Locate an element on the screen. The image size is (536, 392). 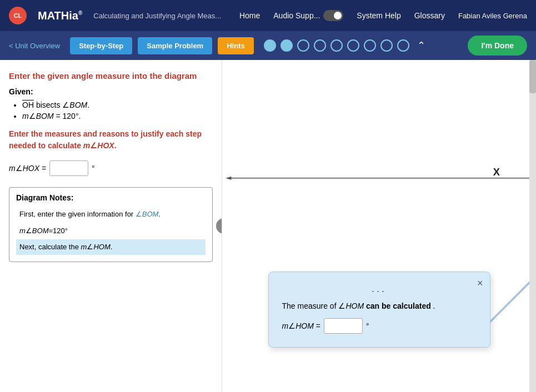
unit-overview-link: < Unit Overview is located at coordinates (34, 46).